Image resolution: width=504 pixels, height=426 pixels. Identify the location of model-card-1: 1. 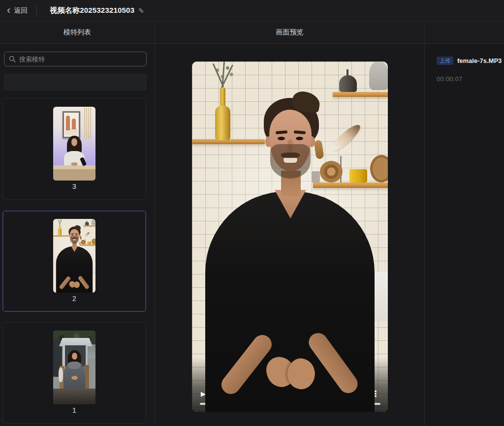
(74, 373).